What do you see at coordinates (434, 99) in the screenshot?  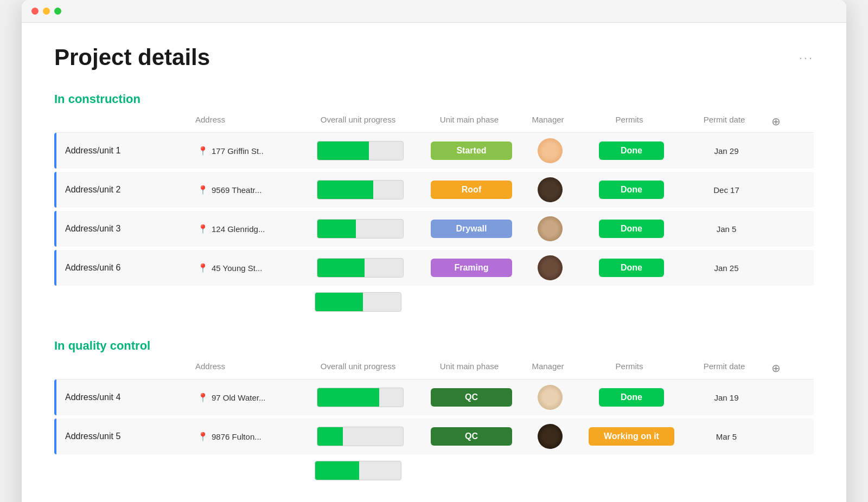 I see `section-construction-title: In construction` at bounding box center [434, 99].